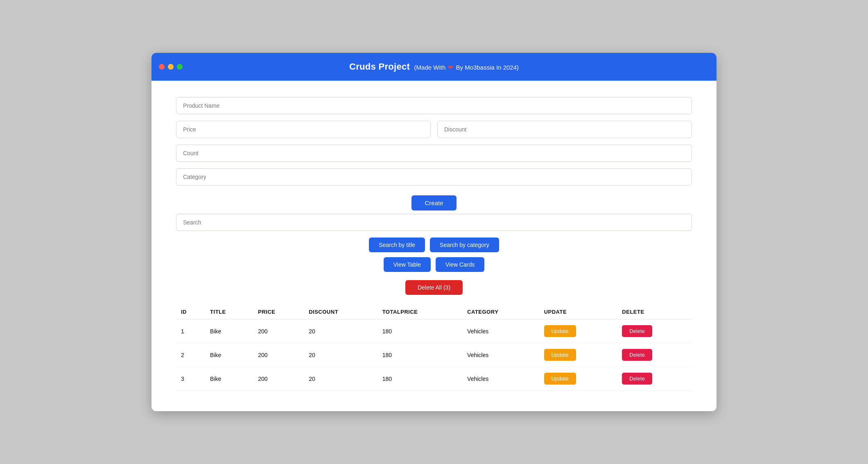  I want to click on col-title: TITLE, so click(229, 312).